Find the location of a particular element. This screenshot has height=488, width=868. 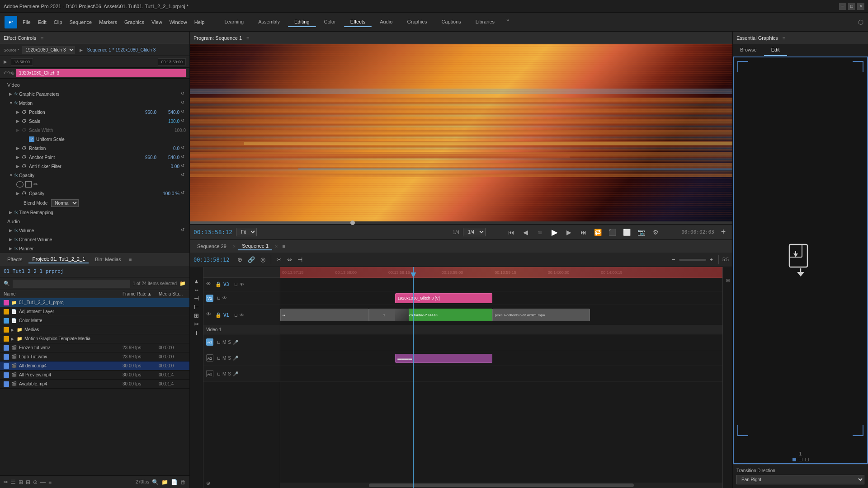

menu-file: File is located at coordinates (27, 22).